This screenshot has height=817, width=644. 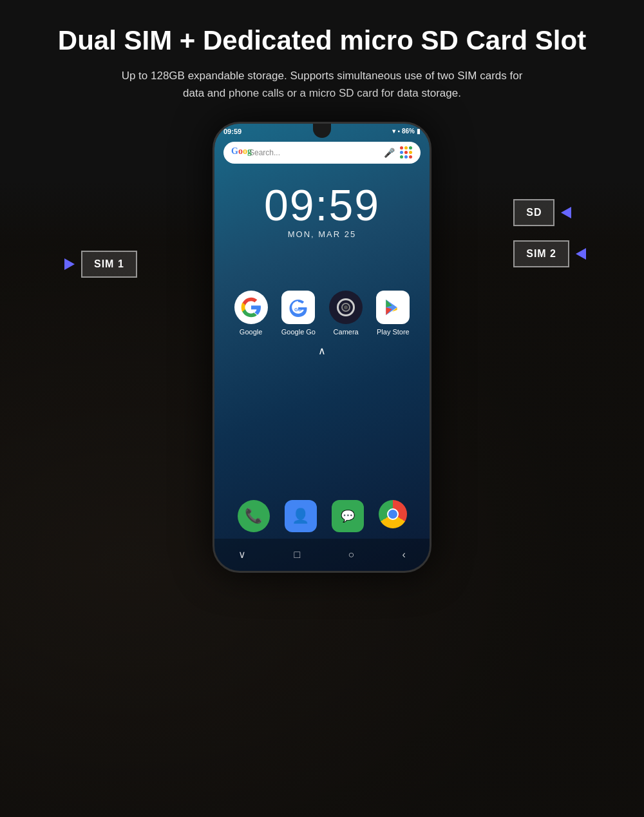 I want to click on sd-label-row: SD, so click(x=550, y=213).